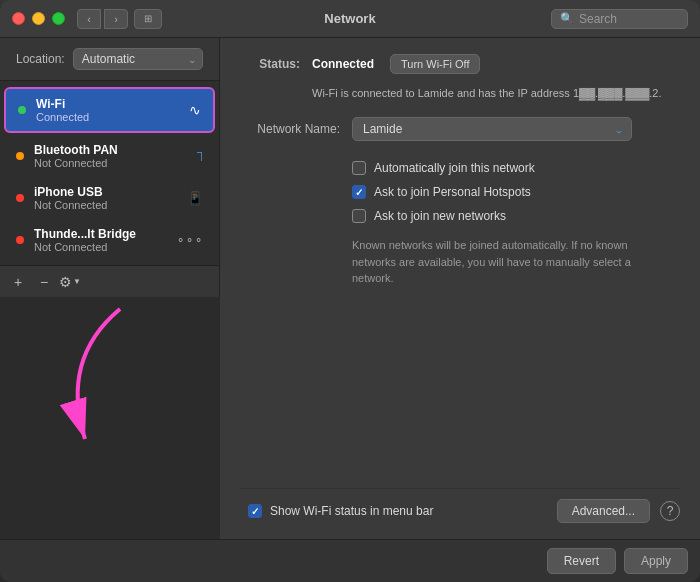 The width and height of the screenshot is (700, 582). What do you see at coordinates (195, 198) in the screenshot?
I see `phone-icon: 📱` at bounding box center [195, 198].